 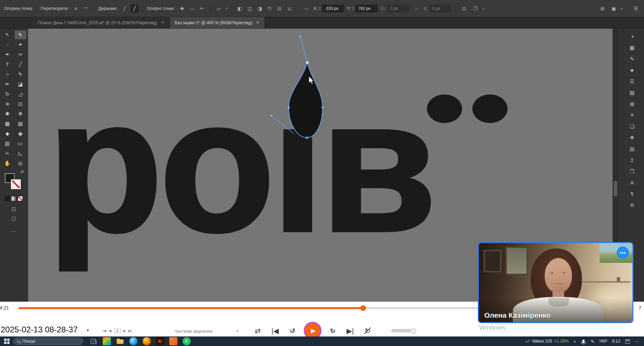 What do you see at coordinates (20, 64) in the screenshot?
I see `line-segment-tool: ╱` at bounding box center [20, 64].